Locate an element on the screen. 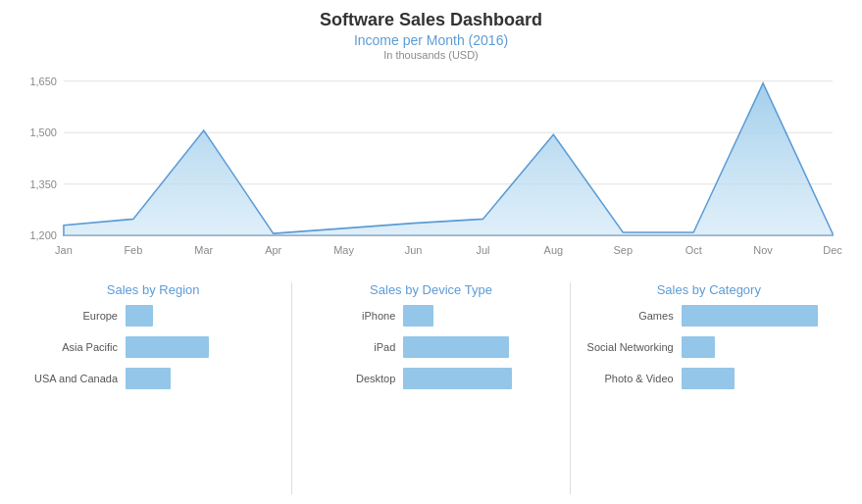 Image resolution: width=862 pixels, height=504 pixels. svg-text: May is located at coordinates (343, 250).